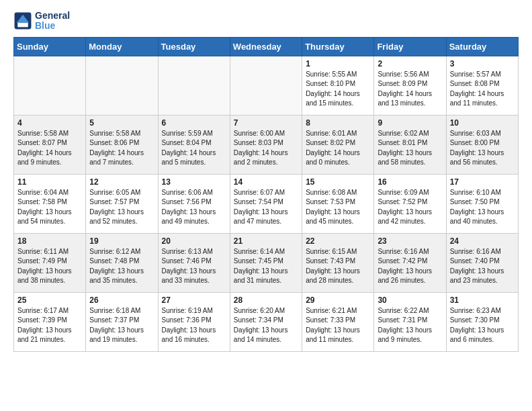  What do you see at coordinates (339, 144) in the screenshot?
I see `calendar-cell: 8Sunrise: 6:01 AM Sunset: 8:02 PM Daylig…` at bounding box center [339, 144].